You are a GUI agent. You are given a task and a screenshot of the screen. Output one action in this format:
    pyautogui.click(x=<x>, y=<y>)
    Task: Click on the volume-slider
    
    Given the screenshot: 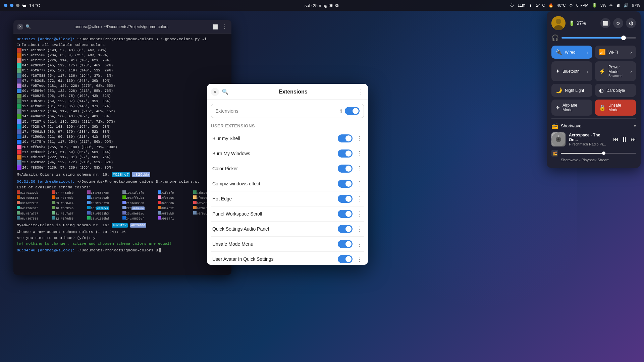 What is the action you would take?
    pyautogui.click(x=599, y=38)
    